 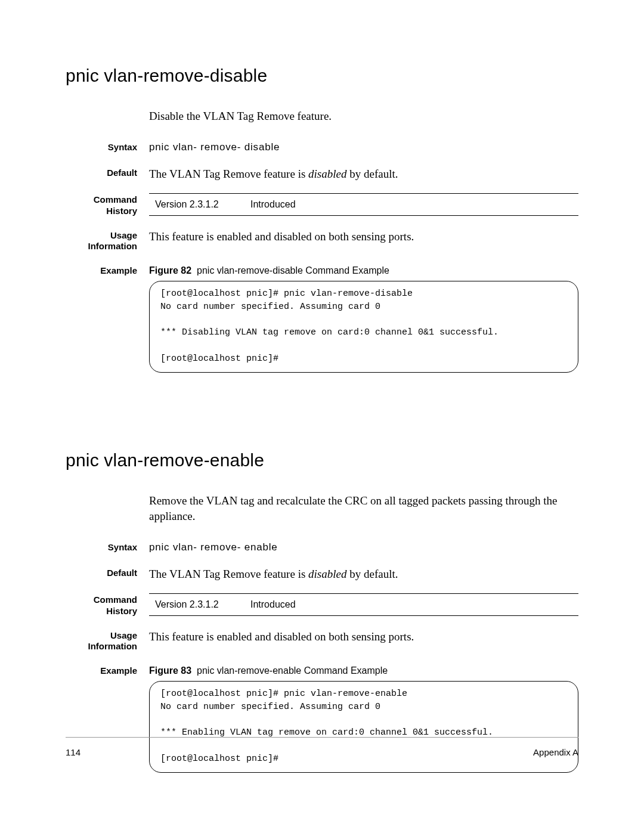 I want to click on figure-label: Figure 82, so click(x=171, y=271).